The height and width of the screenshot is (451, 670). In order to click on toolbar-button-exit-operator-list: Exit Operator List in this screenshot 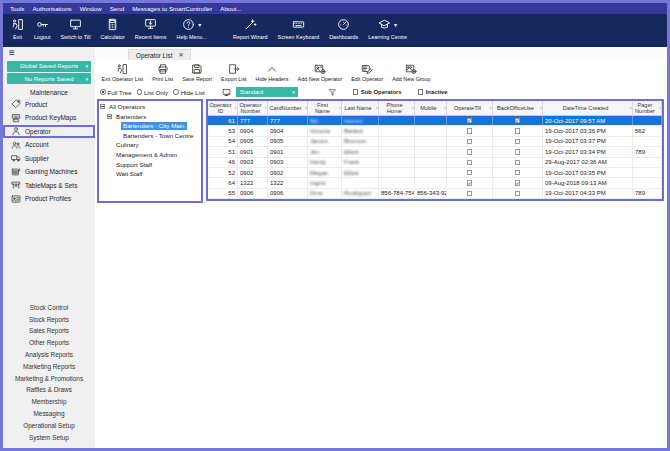, I will do `click(122, 72)`.